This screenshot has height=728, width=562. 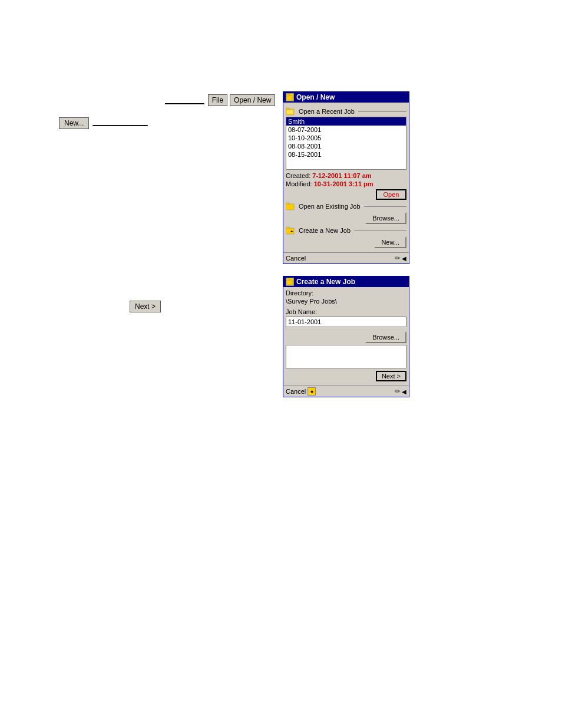 I want to click on recent-jobs-list: Smith 08-07-2001 10-10-2005 08-08-2001 0…, so click(x=346, y=143).